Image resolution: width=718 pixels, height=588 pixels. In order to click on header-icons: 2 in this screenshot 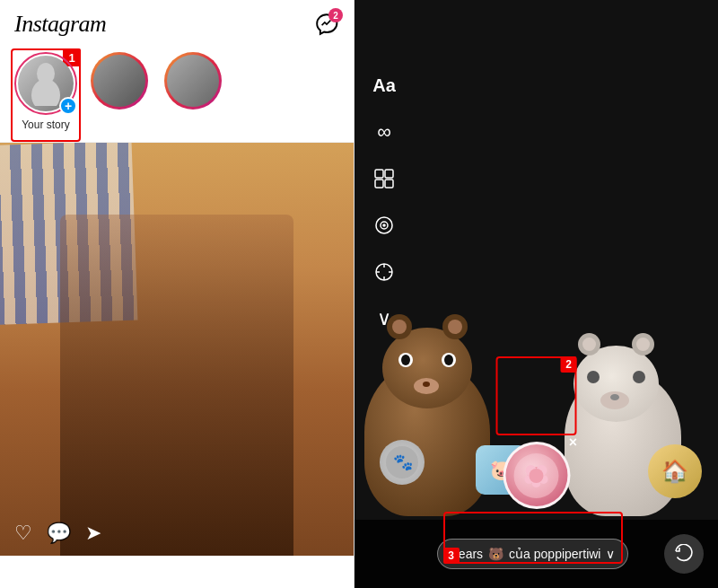, I will do `click(327, 24)`.